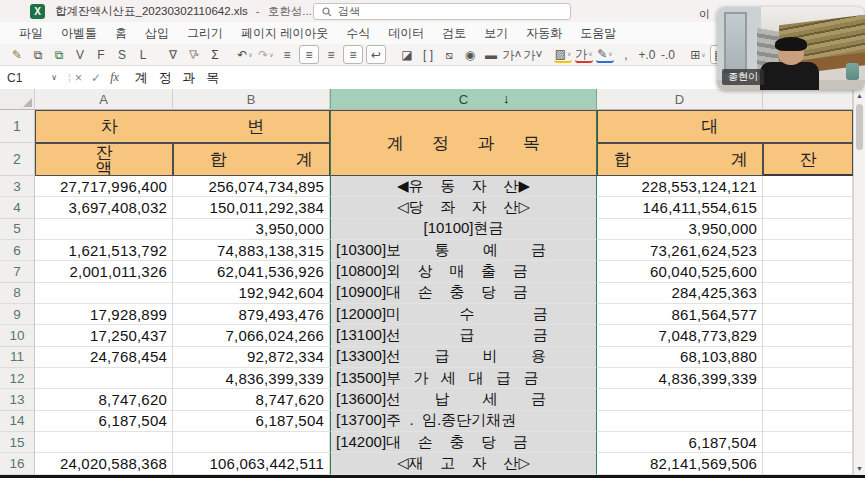  What do you see at coordinates (464, 208) in the screenshot?
I see `cell-C4: ◁당 좌 자 산▷` at bounding box center [464, 208].